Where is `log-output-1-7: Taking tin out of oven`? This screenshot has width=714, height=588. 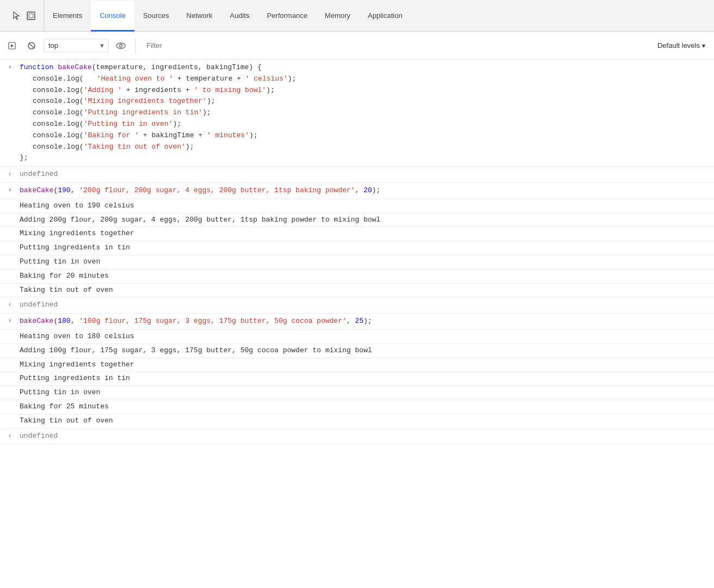
log-output-1-7: Taking tin out of oven is located at coordinates (357, 291).